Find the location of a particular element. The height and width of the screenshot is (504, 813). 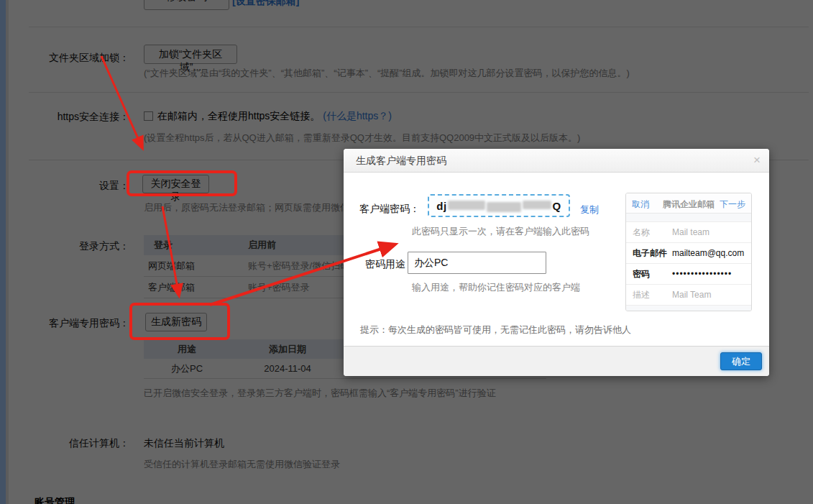

confirm-button: 确定 is located at coordinates (741, 361).